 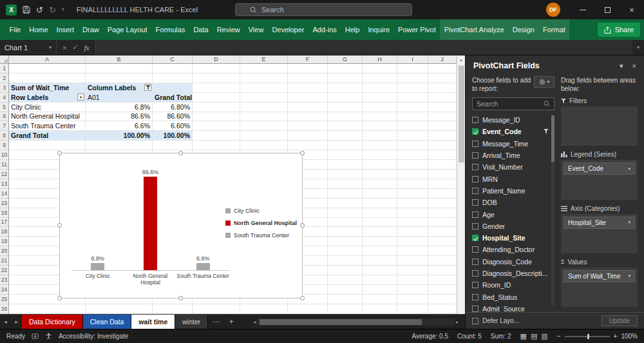 I want to click on cell-b1, so click(x=119, y=68).